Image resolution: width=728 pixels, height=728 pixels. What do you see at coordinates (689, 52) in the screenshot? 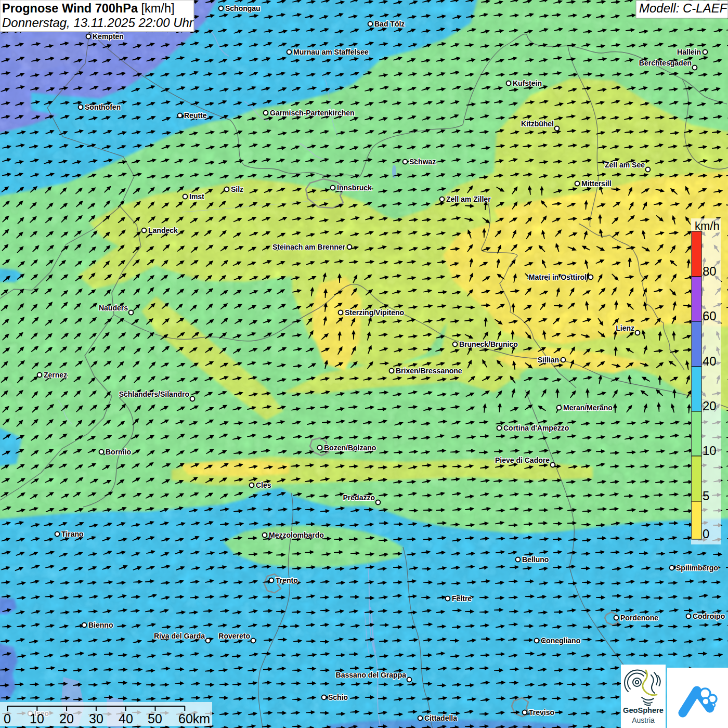
I see `svg-text: Hallein` at bounding box center [689, 52].